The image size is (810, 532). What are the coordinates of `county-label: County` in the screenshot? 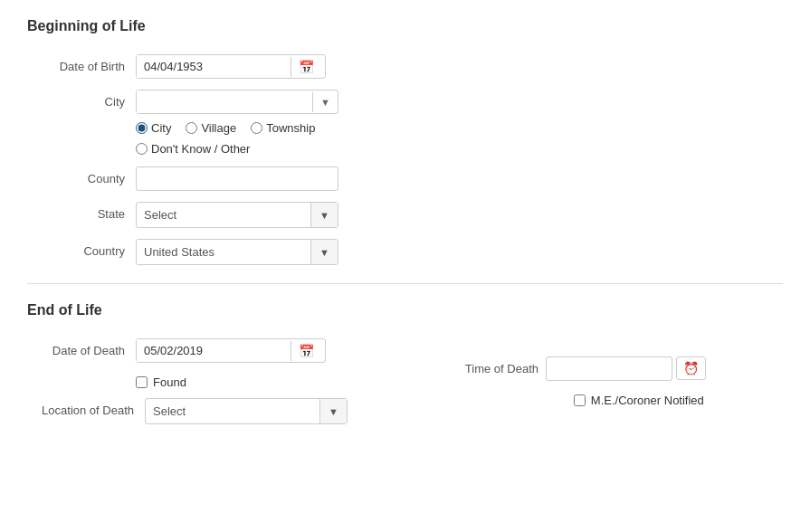 It's located at (81, 176).